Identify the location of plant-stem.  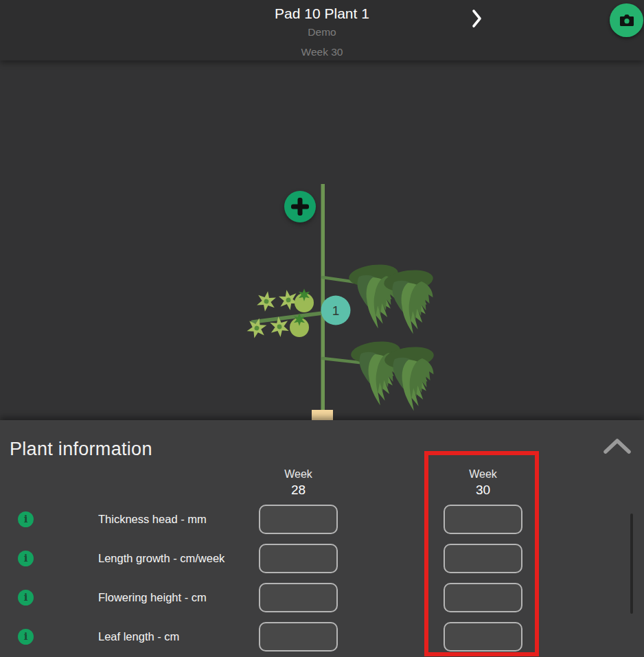
(323, 298).